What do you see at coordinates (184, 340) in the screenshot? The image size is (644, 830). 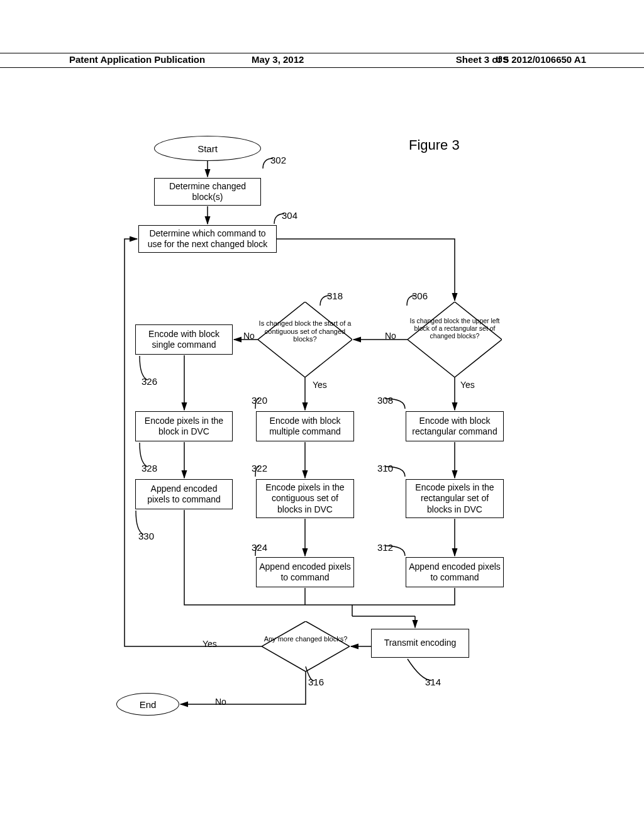 I see `node-326: Encode with block single command` at bounding box center [184, 340].